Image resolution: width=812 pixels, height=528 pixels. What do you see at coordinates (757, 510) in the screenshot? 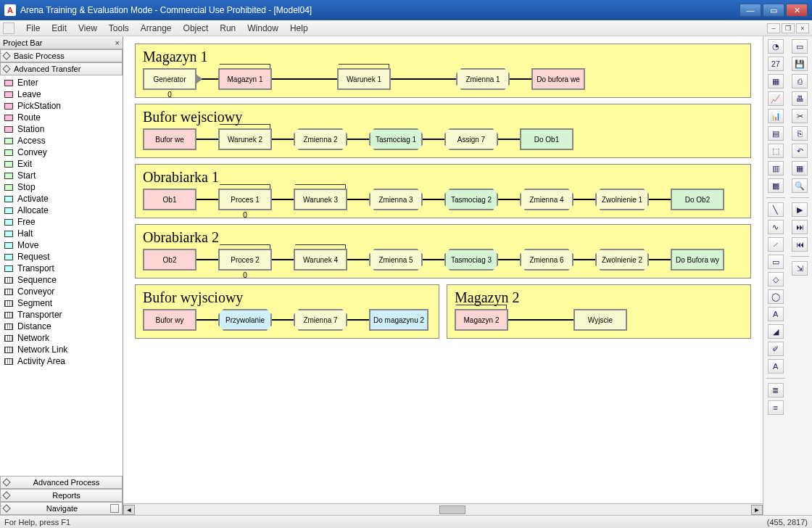
I see `scroll-right-icon: ►` at bounding box center [757, 510].